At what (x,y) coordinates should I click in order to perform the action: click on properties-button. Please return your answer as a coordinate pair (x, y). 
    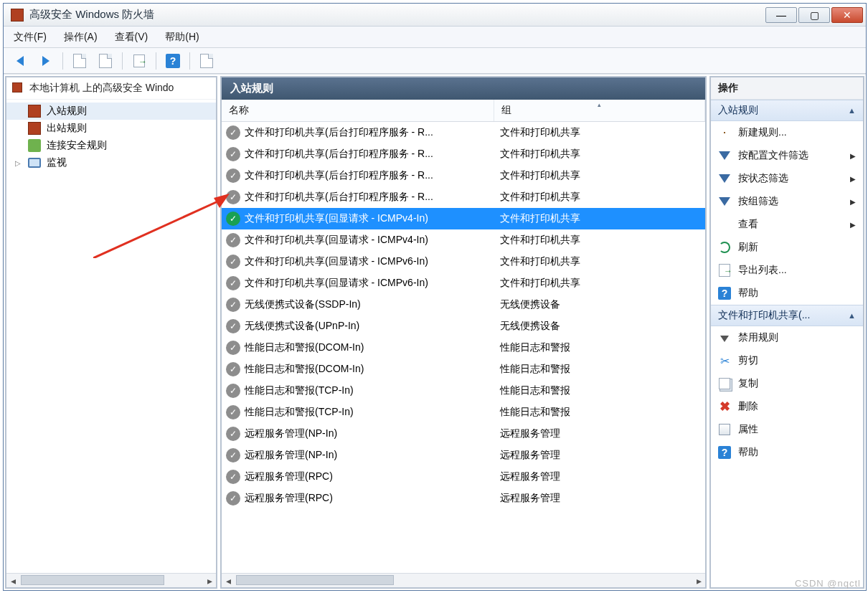
    Looking at the image, I should click on (105, 61).